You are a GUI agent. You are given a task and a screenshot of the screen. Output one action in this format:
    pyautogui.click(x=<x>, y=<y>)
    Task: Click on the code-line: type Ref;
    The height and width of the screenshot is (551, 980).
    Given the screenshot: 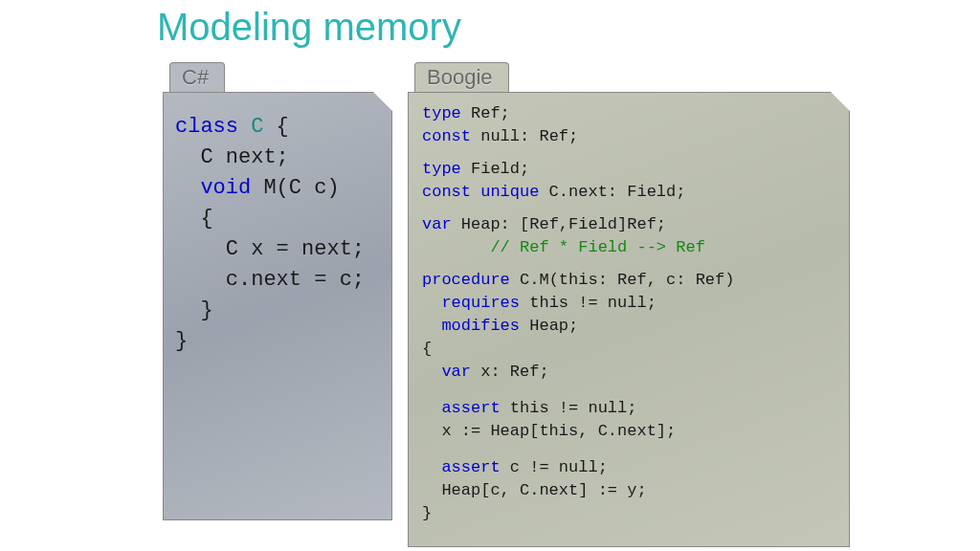 What is the action you would take?
    pyautogui.click(x=631, y=114)
    